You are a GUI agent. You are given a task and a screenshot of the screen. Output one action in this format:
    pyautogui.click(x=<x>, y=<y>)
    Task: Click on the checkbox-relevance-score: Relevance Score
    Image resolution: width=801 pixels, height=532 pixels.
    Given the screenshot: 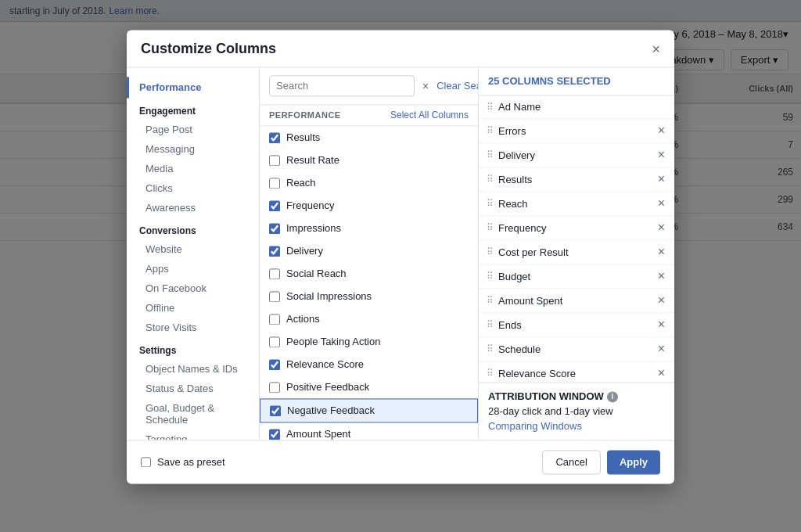 What is the action you would take?
    pyautogui.click(x=369, y=365)
    